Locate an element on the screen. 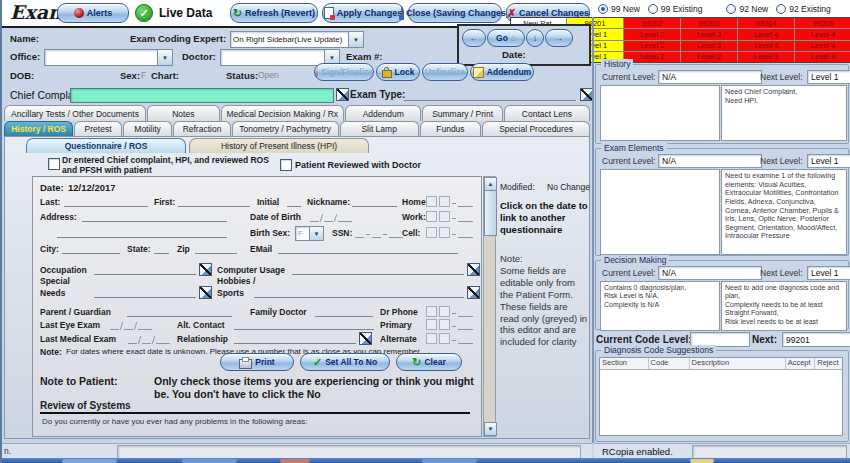 This screenshot has height=463, width=850. dr-entered-checkbox is located at coordinates (54, 164).